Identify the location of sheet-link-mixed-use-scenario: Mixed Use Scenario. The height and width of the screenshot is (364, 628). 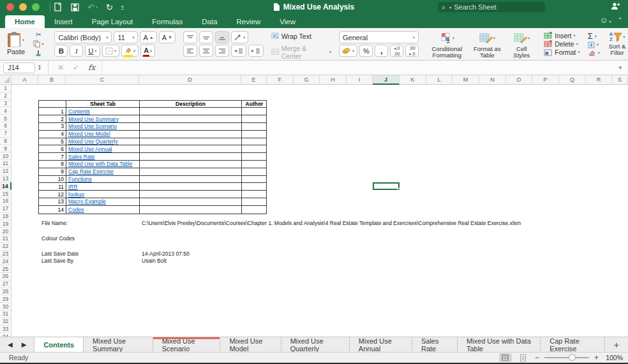
(93, 126).